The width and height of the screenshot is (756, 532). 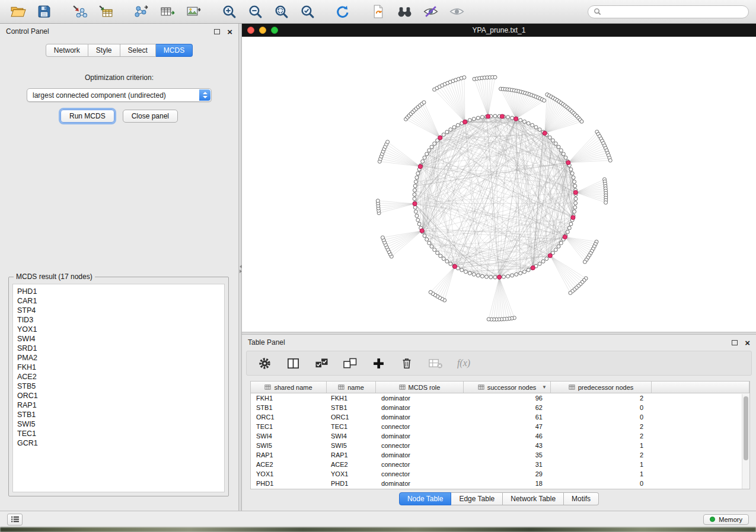 I want to click on table-row: YOX1 YOX1 connector 29 1, so click(x=500, y=474).